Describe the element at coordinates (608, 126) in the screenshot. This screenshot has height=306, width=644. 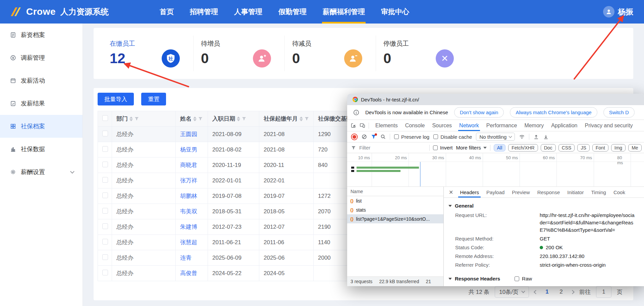
I see `devtools-tab-privacy: Privacy and security` at that location.